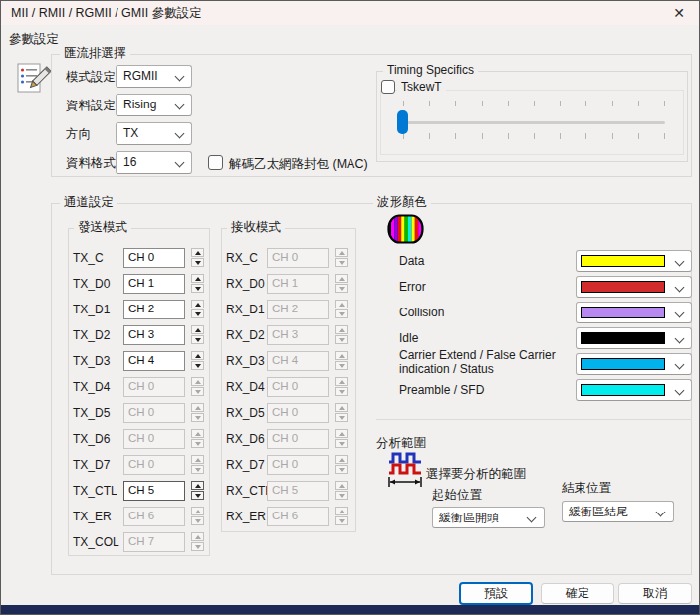 Image resolution: width=700 pixels, height=615 pixels. What do you see at coordinates (485, 362) in the screenshot?
I see `color-label: Carrier Extend / False Carrier indicatio…` at bounding box center [485, 362].